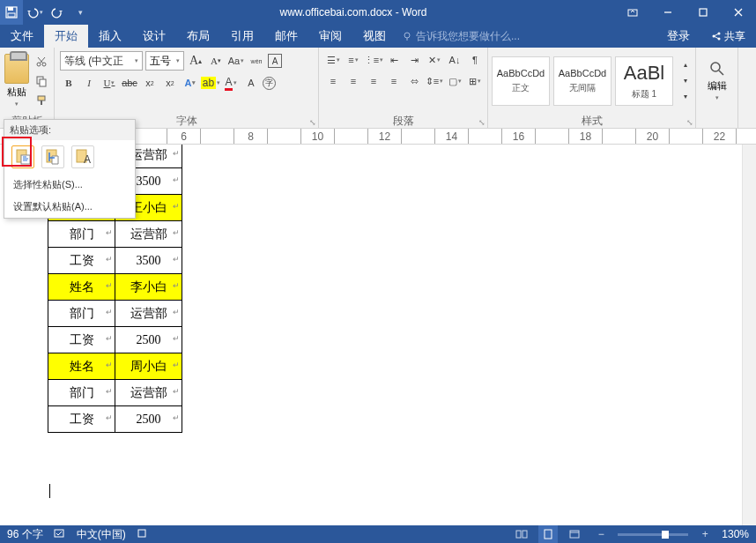 The height and width of the screenshot is (543, 756). Describe the element at coordinates (414, 81) in the screenshot. I see `distribute-button: ⬄` at that location.